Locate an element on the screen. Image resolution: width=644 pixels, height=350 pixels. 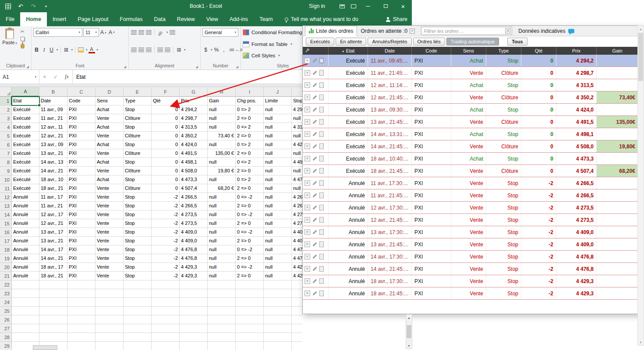
cell-G21: 4 429,3 is located at coordinates (194, 276).